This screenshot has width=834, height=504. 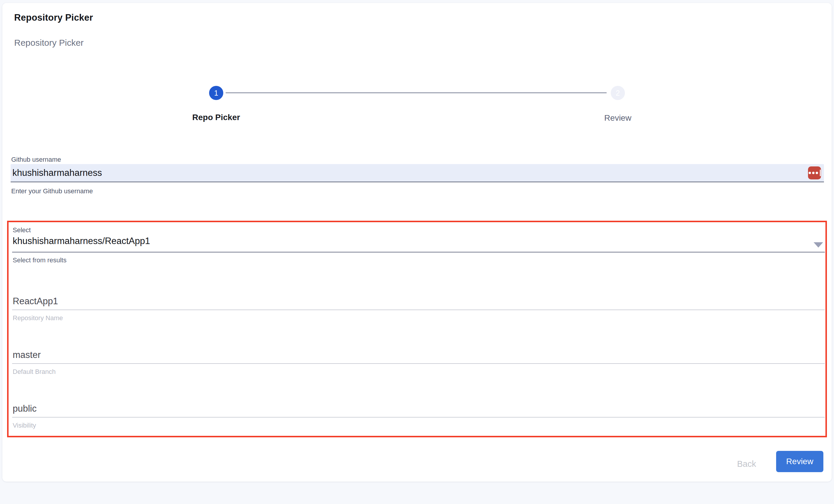 I want to click on step-1-indicator: 1, so click(x=216, y=93).